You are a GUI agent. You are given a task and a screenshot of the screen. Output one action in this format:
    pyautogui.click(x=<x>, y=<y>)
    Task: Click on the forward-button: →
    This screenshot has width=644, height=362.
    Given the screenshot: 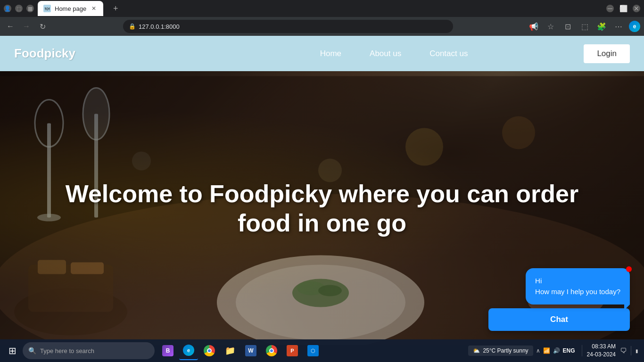 What is the action you would take?
    pyautogui.click(x=26, y=26)
    